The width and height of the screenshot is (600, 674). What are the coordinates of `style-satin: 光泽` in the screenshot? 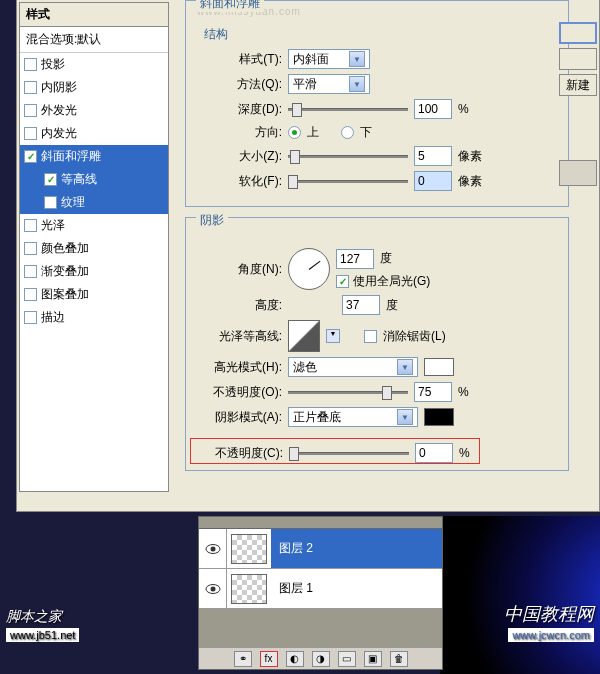 It's located at (94, 226).